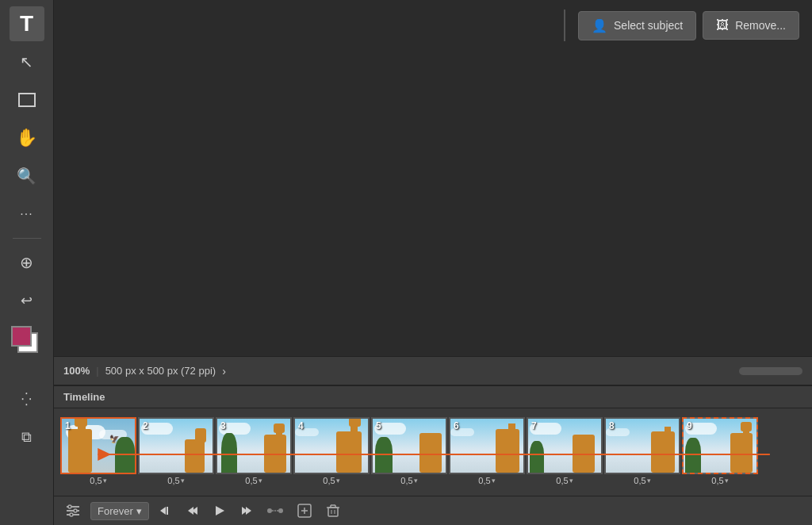  What do you see at coordinates (98, 452) in the screenshot?
I see `frame-1: 1 🦅 0,5 ▾` at bounding box center [98, 452].